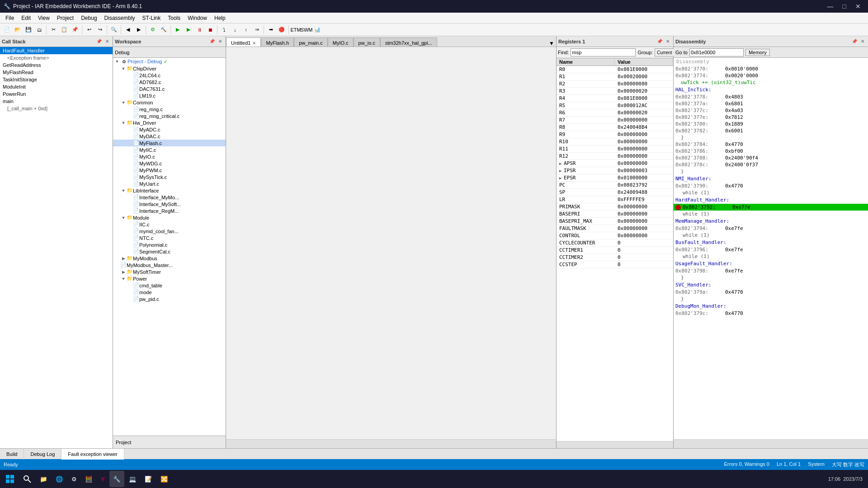 The width and height of the screenshot is (868, 488). What do you see at coordinates (257, 30) in the screenshot?
I see `next-stmt-button: ⇒` at bounding box center [257, 30].